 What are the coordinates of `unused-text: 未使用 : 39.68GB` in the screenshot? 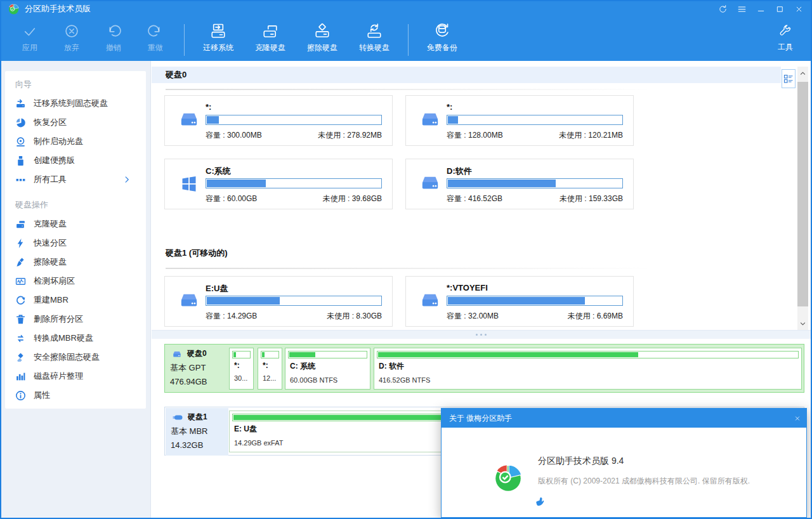 It's located at (353, 199).